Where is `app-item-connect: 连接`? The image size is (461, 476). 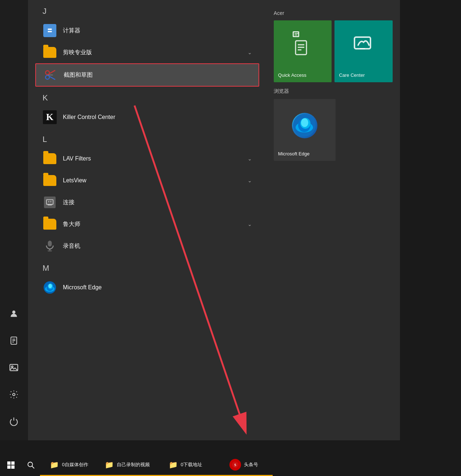 app-item-connect: 连接 is located at coordinates (147, 202).